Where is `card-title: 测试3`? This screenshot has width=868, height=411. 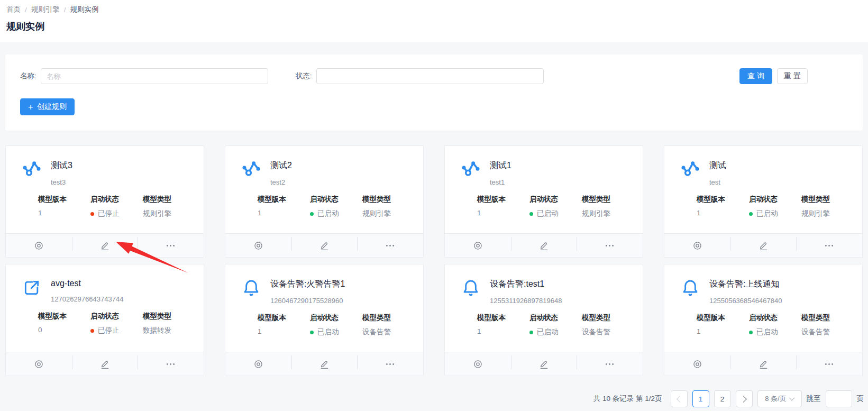 card-title: 测试3 is located at coordinates (61, 166).